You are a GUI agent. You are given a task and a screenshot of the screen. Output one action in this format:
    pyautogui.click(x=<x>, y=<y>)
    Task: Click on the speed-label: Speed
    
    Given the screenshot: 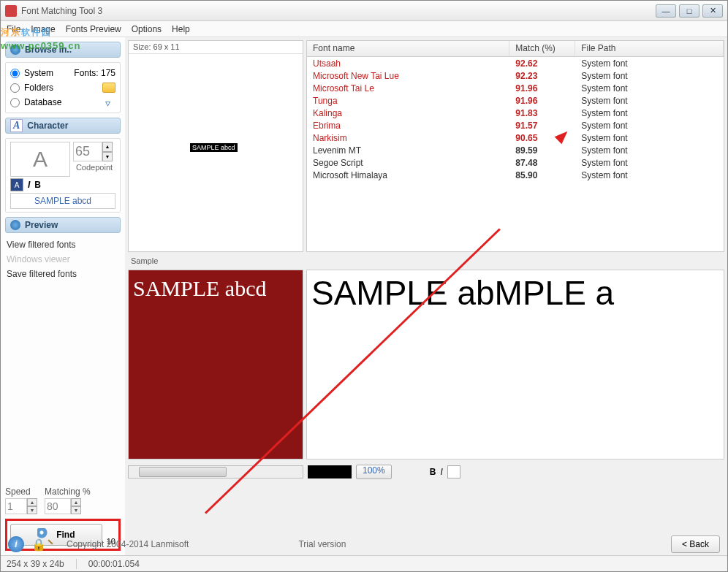 What is the action you would take?
    pyautogui.click(x=21, y=492)
    